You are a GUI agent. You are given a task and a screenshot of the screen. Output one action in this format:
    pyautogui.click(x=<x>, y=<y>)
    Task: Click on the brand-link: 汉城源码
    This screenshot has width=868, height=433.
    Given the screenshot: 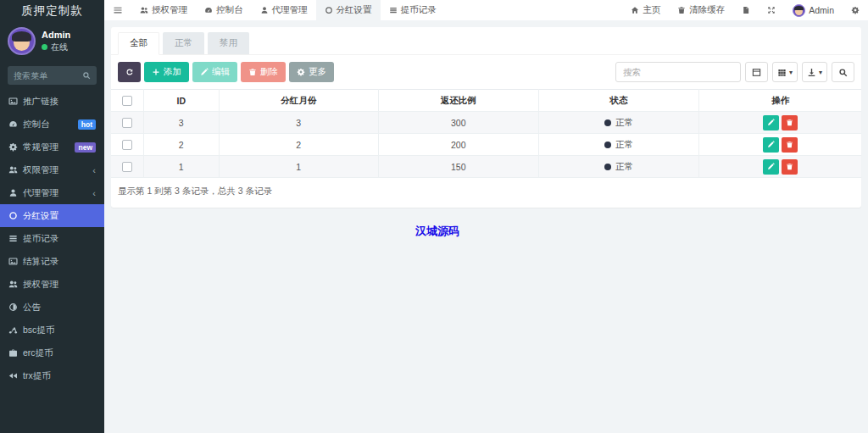 What is the action you would take?
    pyautogui.click(x=437, y=231)
    